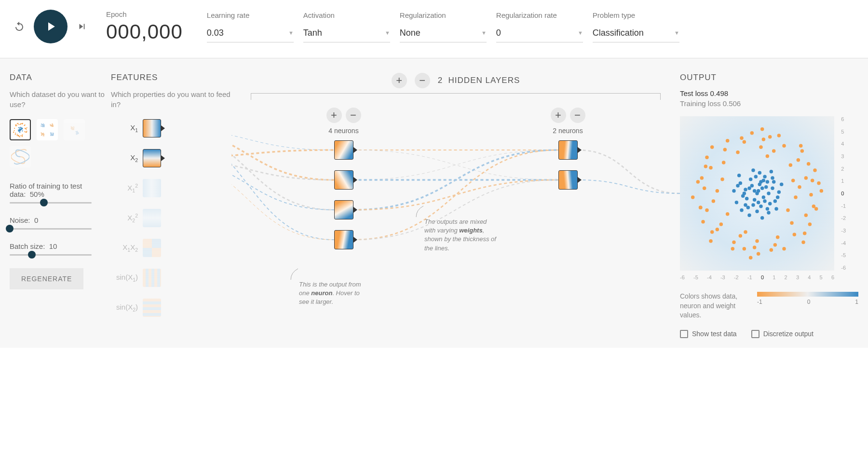 Image resolution: width=868 pixels, height=464 pixels. Describe the element at coordinates (171, 308) in the screenshot. I see `feature-item: sin(X2)` at that location.